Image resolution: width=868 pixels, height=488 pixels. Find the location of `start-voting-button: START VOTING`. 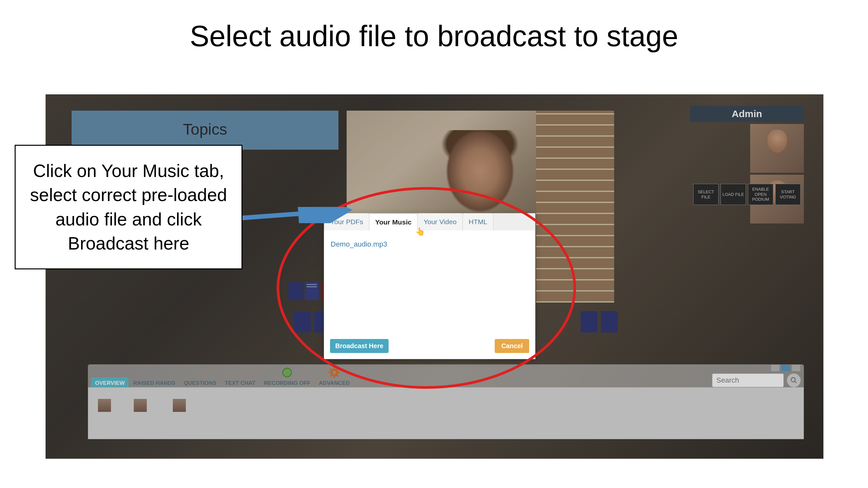

start-voting-button: START VOTING is located at coordinates (788, 195).